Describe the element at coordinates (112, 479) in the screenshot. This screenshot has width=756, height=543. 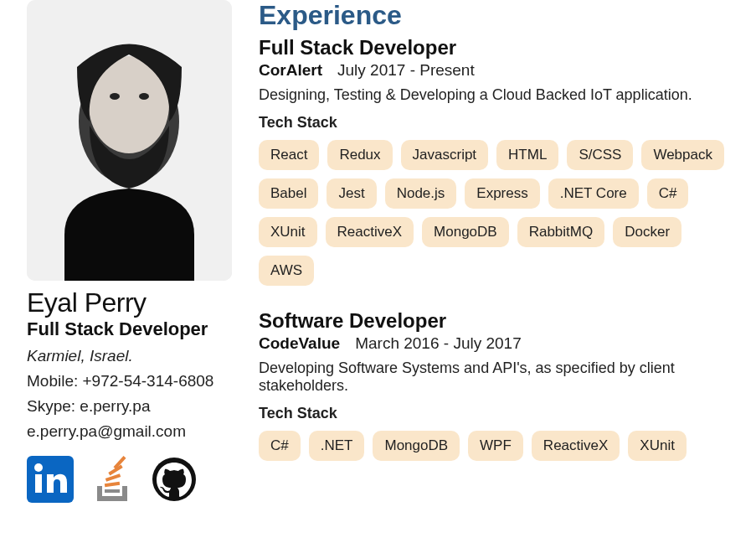
I see `stackoverflow-icon` at that location.